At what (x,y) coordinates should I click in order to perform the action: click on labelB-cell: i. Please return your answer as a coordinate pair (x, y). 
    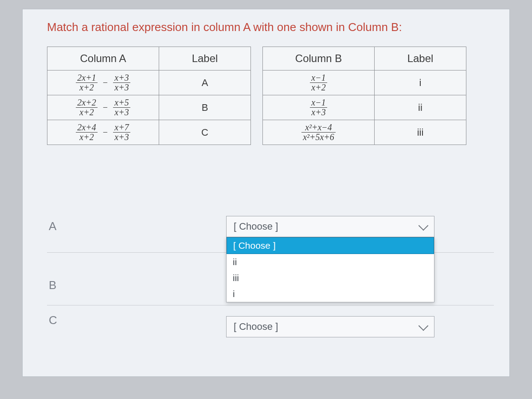
    Looking at the image, I should click on (420, 83).